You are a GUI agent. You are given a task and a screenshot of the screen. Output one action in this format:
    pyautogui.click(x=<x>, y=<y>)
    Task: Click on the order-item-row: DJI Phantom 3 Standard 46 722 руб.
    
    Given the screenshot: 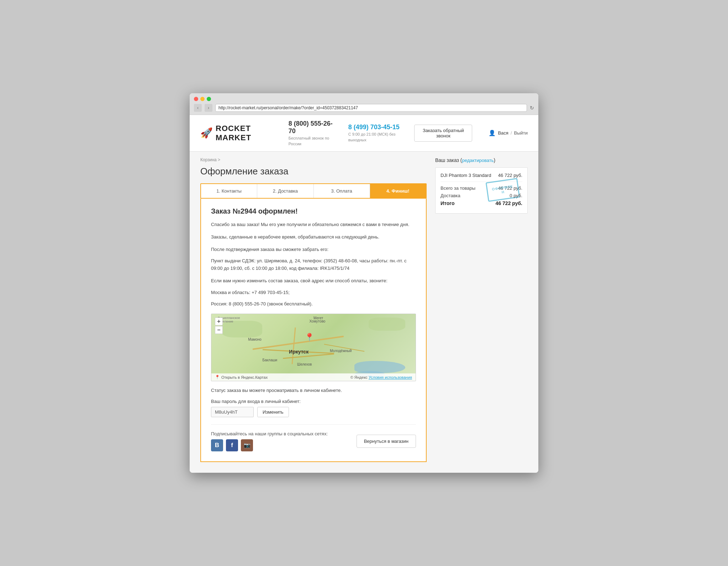 What is the action you would take?
    pyautogui.click(x=481, y=177)
    